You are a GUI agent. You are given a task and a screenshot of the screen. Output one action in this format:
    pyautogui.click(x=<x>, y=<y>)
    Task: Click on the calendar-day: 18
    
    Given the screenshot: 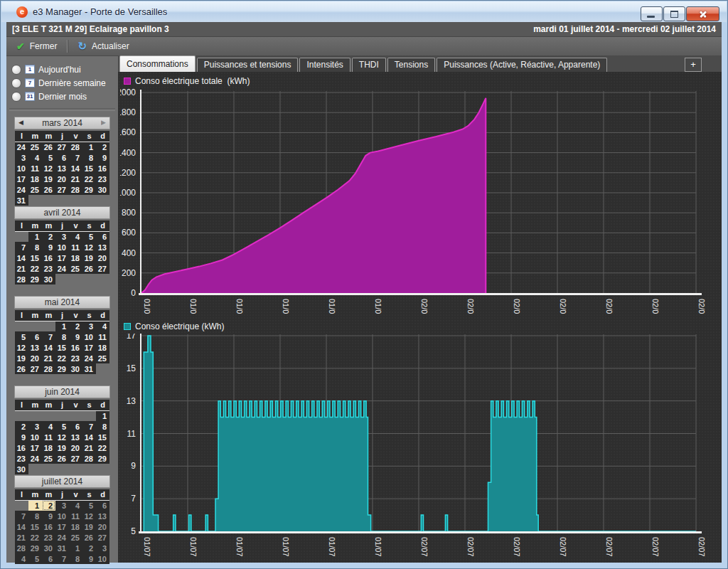 What is the action you would take?
    pyautogui.click(x=48, y=448)
    